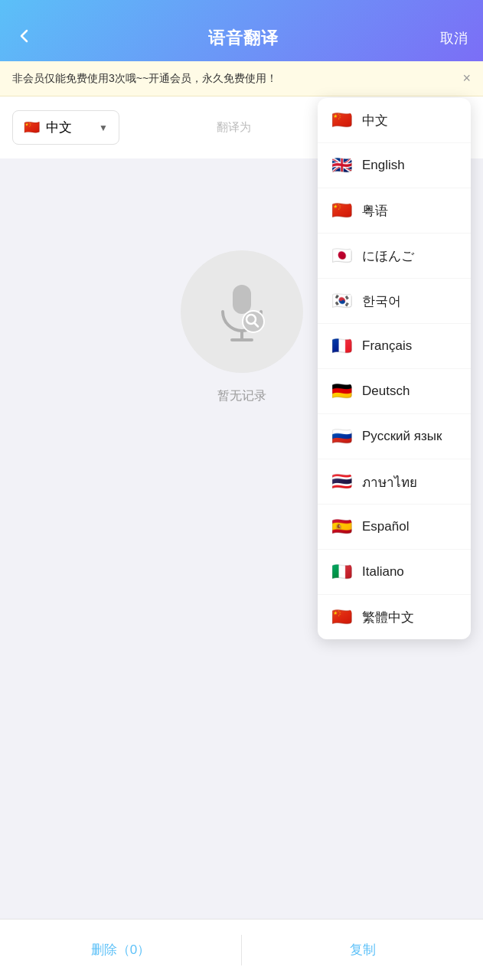  I want to click on language-option-label: Русский язык, so click(402, 436).